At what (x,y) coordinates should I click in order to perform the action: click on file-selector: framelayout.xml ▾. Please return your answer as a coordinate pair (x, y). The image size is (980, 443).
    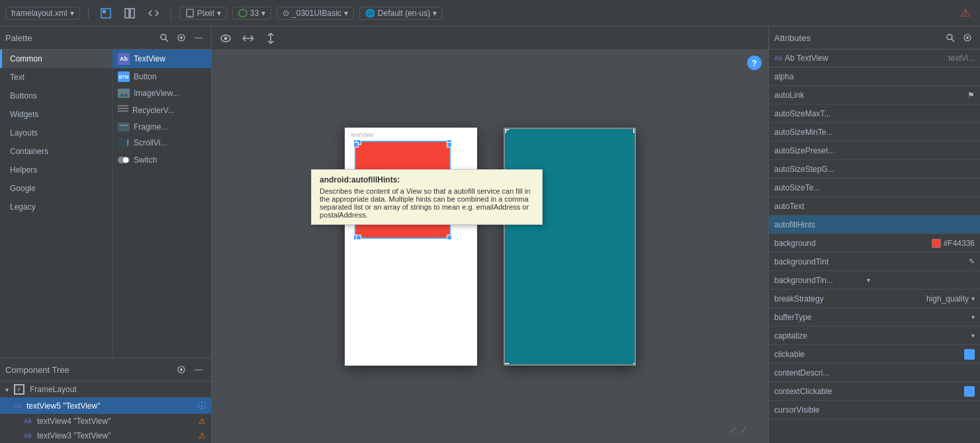
    Looking at the image, I should click on (42, 13).